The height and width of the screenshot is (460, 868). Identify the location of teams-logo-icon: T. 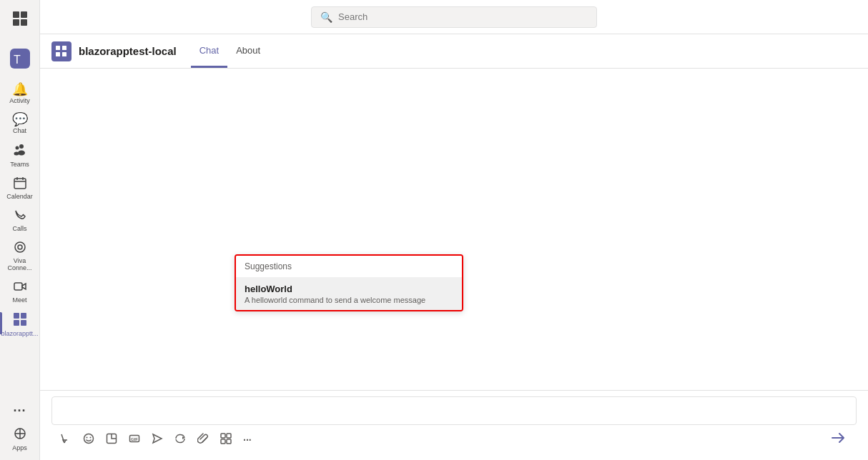
(20, 59).